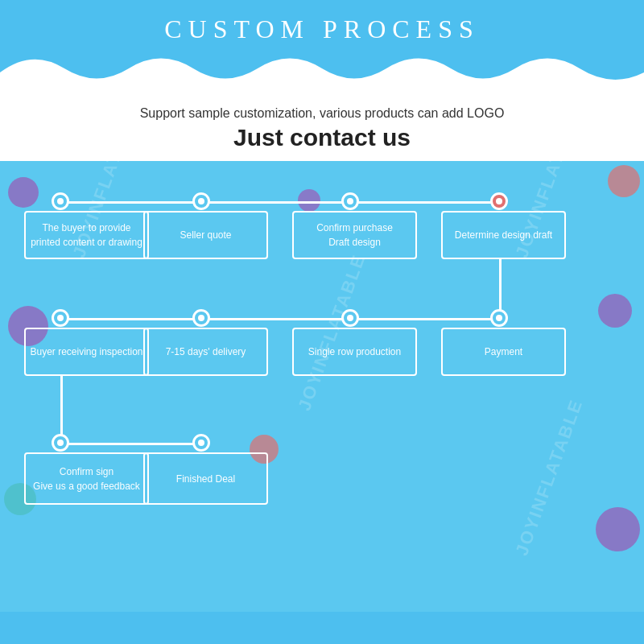 Image resolution: width=644 pixels, height=644 pixels. Describe the element at coordinates (206, 235) in the screenshot. I see `box-step2: Seller quote` at that location.